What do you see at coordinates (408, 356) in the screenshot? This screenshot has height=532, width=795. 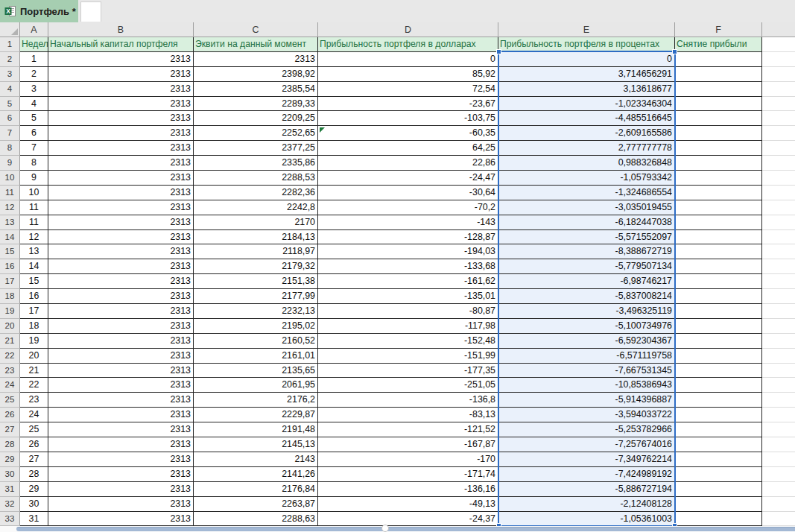 I see `cell: -151,99` at bounding box center [408, 356].